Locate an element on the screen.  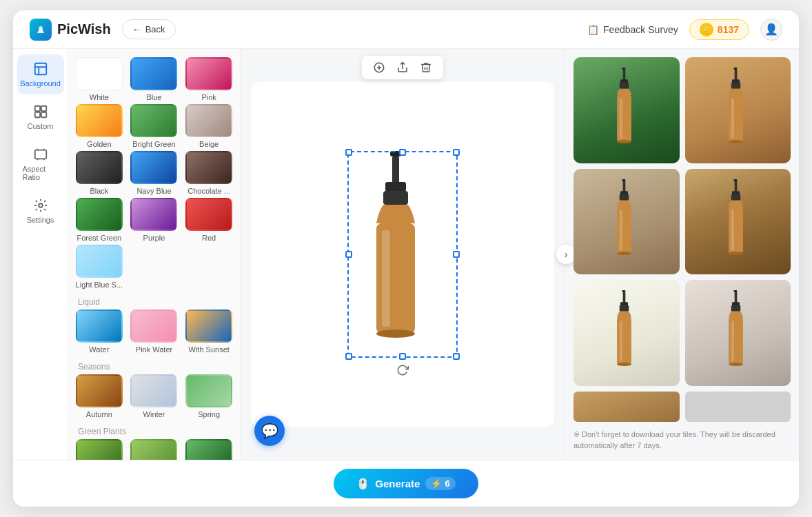
chat-button: 💬 is located at coordinates (270, 431).